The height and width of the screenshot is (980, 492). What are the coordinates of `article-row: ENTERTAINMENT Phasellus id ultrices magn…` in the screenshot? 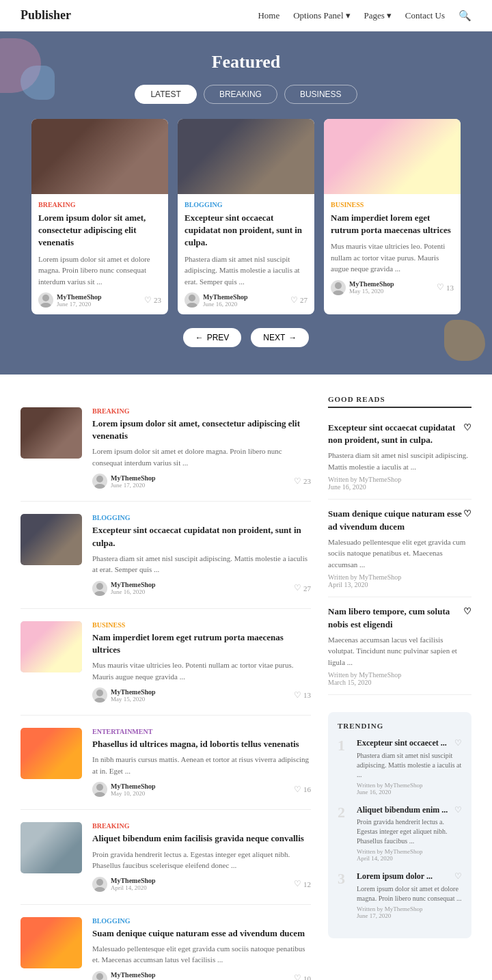 It's located at (165, 763).